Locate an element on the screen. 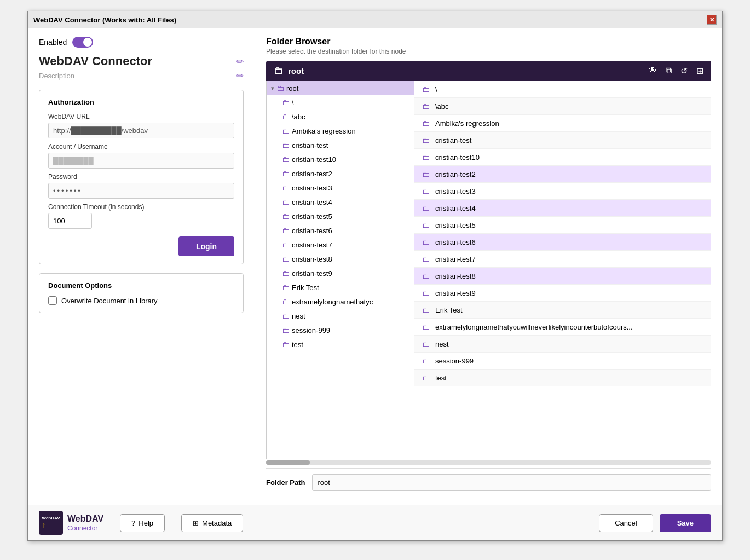 Image resolution: width=750 pixels, height=560 pixels. connector-title-edit-icon: ✏ is located at coordinates (240, 61).